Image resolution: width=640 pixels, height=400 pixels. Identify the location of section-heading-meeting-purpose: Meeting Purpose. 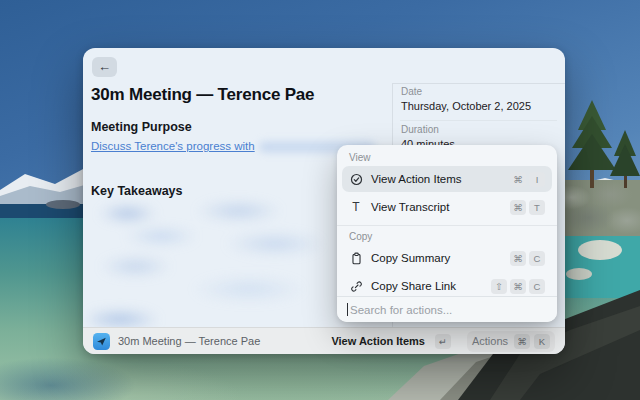
(142, 127).